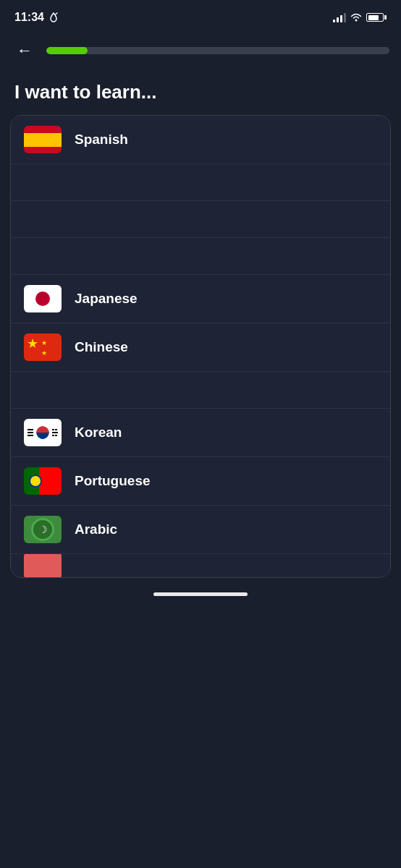 The width and height of the screenshot is (401, 868). I want to click on back-arrow-icon: ←, so click(25, 51).